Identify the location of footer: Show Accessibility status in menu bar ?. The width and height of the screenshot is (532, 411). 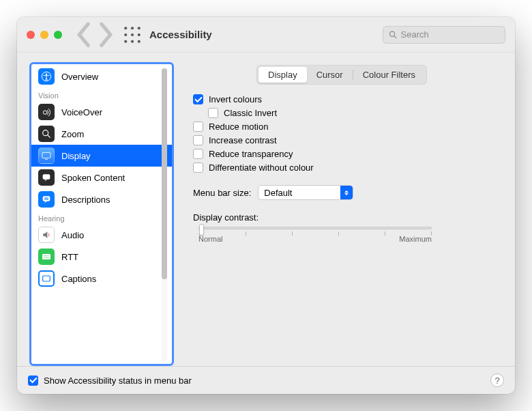
(266, 380).